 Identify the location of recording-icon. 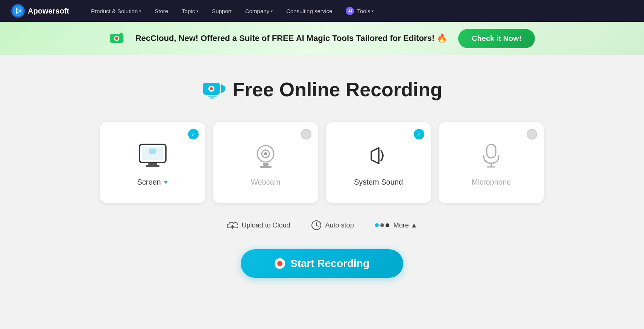
(214, 89).